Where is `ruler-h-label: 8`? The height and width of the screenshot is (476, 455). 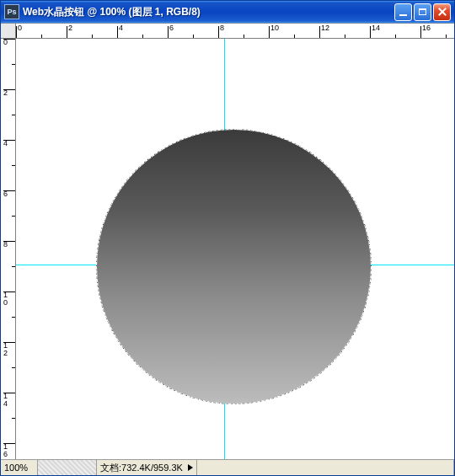 ruler-h-label: 8 is located at coordinates (222, 28).